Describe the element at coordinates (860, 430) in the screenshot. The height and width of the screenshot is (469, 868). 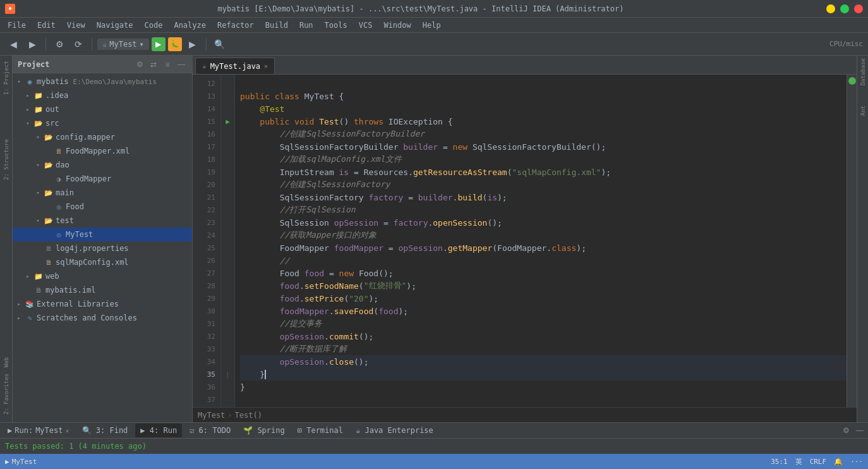
I see `bottom-close-button: —` at that location.